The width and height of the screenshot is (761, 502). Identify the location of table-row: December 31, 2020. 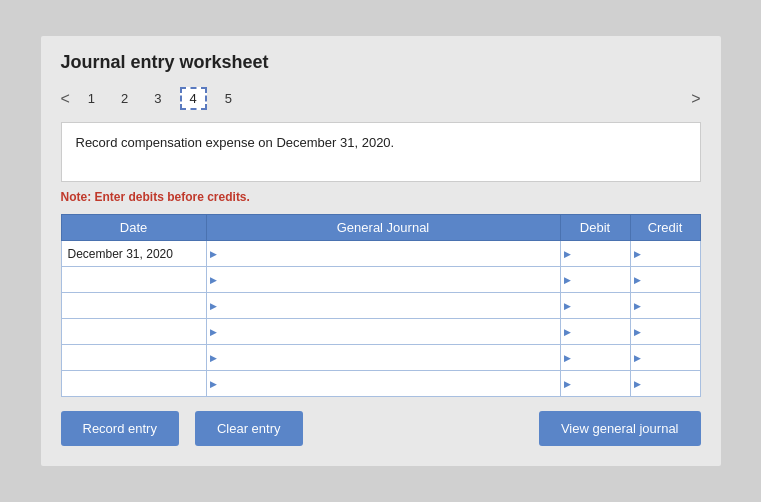
(380, 254).